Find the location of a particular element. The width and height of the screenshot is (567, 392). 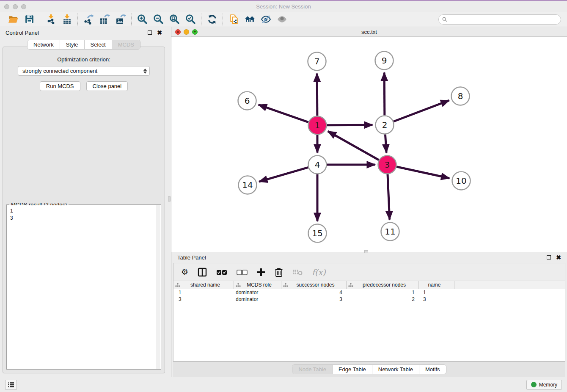

table-float-icon is located at coordinates (549, 257).